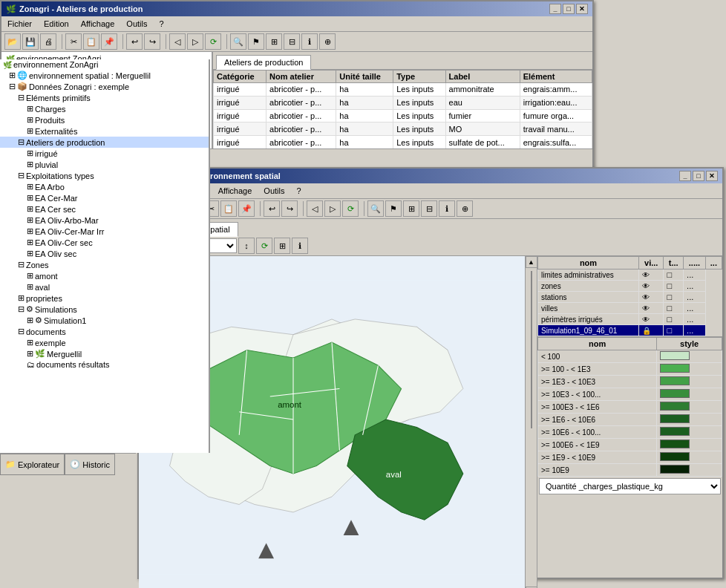 The width and height of the screenshot is (726, 588). What do you see at coordinates (104, 165) in the screenshot?
I see `tree-pluvial: ⊞ pluvial` at bounding box center [104, 165].